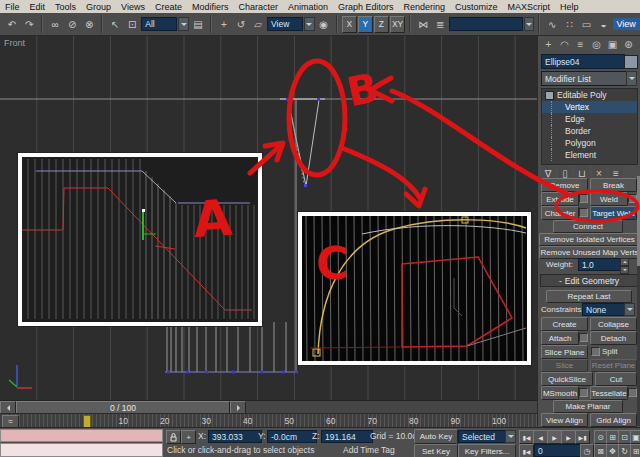 This screenshot has height=457, width=640. Describe the element at coordinates (603, 24) in the screenshot. I see `quick-render-icon: ◒` at that location.